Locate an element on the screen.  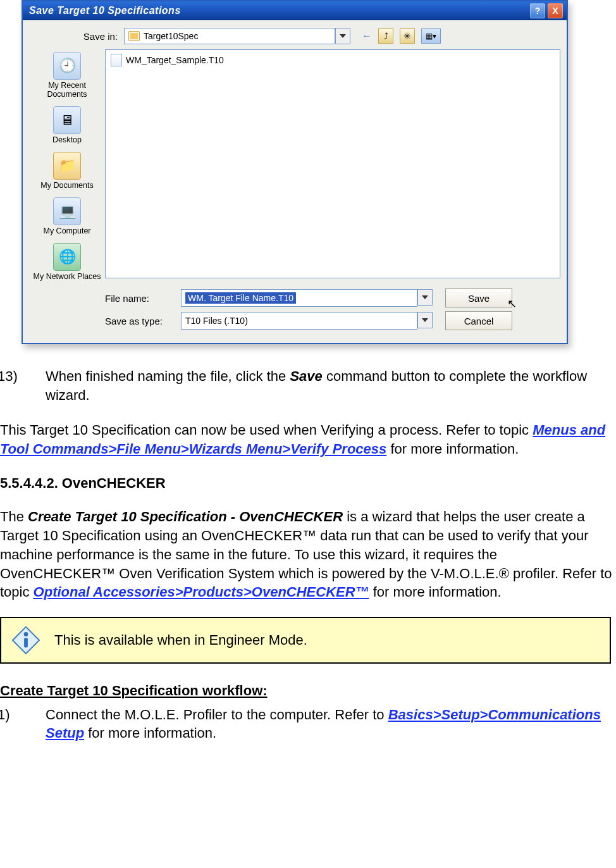
network-places-icon: 🌐 is located at coordinates (67, 257).